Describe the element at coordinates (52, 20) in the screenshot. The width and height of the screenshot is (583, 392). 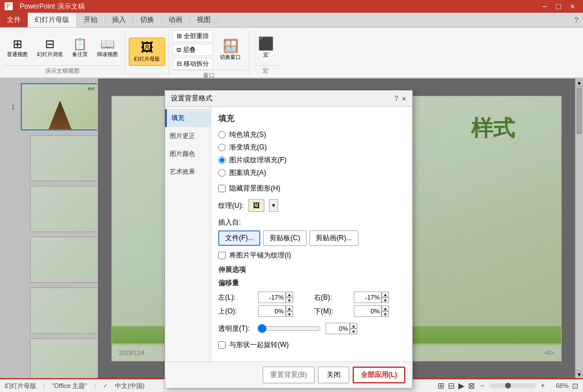
I see `tab-slide-master: 幻灯片母版` at that location.